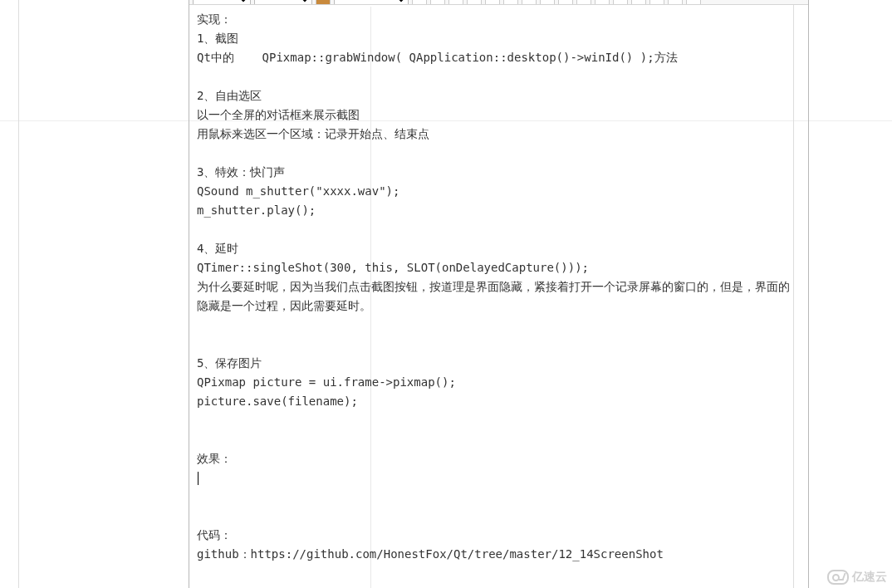 The width and height of the screenshot is (892, 588). What do you see at coordinates (498, 211) in the screenshot?
I see `editor-line: m_shutter.play();` at bounding box center [498, 211].